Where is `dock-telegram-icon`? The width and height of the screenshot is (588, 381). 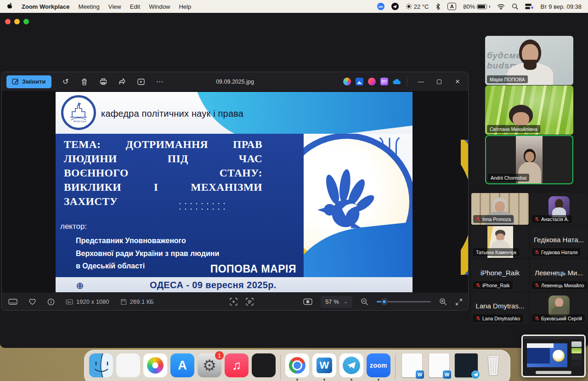
dock-telegram-icon is located at coordinates (351, 365).